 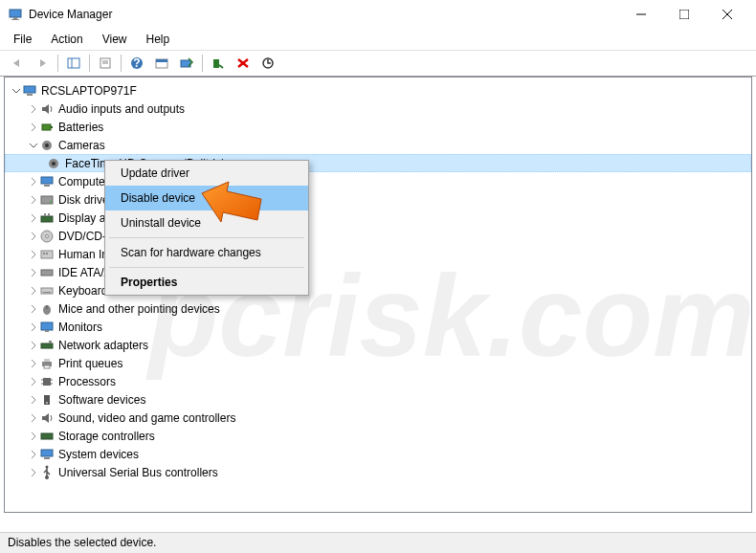 What do you see at coordinates (162, 63) in the screenshot?
I see `calendar-button` at bounding box center [162, 63].